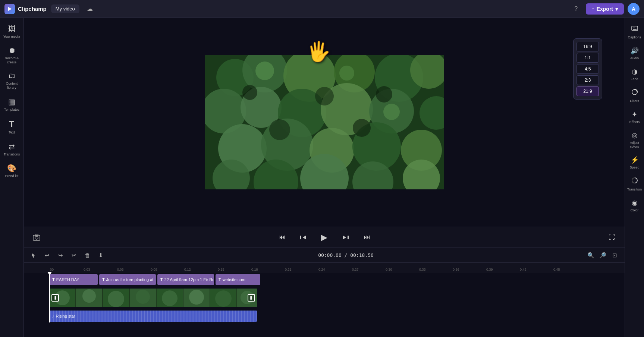  I want to click on app-logo: Clipchamp, so click(25, 9).